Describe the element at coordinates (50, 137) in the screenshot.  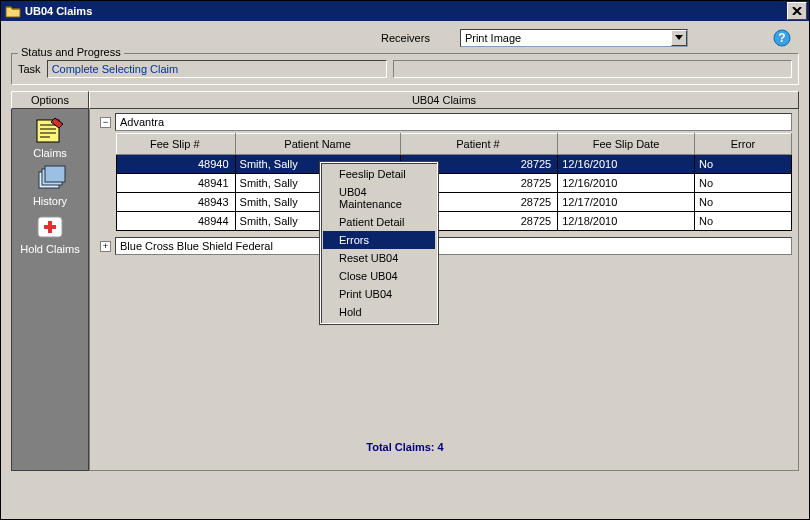
I see `options-item-claims: Claims` at that location.